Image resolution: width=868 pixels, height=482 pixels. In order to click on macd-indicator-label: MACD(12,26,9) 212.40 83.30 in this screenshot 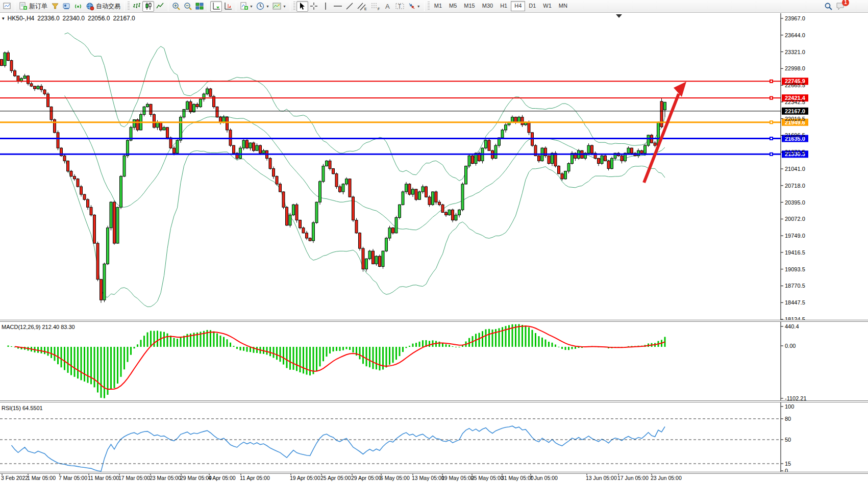, I will do `click(38, 327)`.